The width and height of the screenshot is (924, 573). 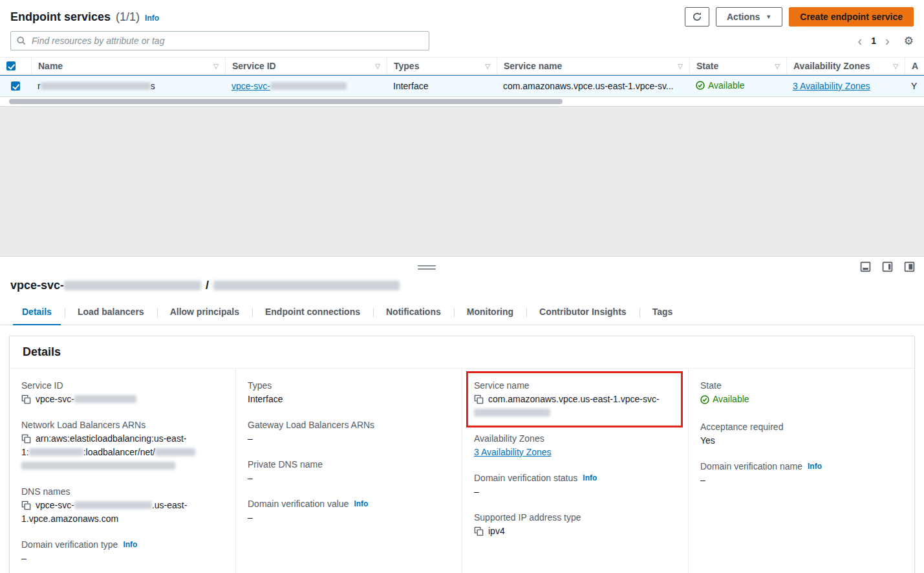 What do you see at coordinates (574, 485) in the screenshot?
I see `field-domain-verification-status: Domain verification statusInfo –` at bounding box center [574, 485].